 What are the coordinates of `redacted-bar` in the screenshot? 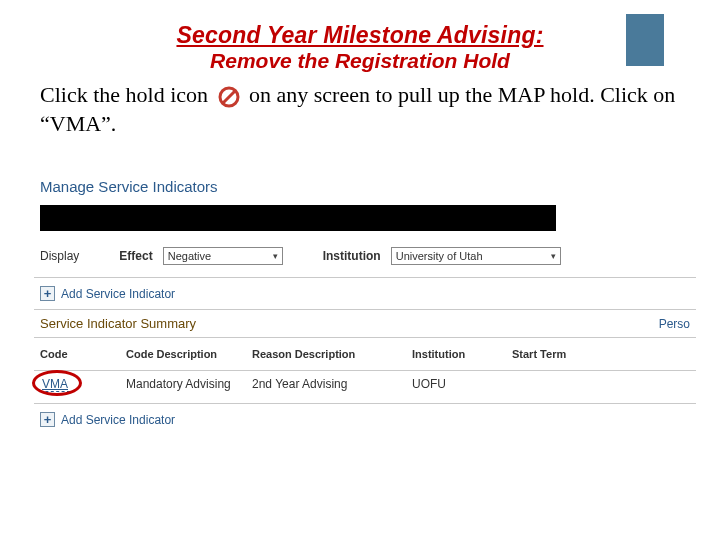 It's located at (298, 218).